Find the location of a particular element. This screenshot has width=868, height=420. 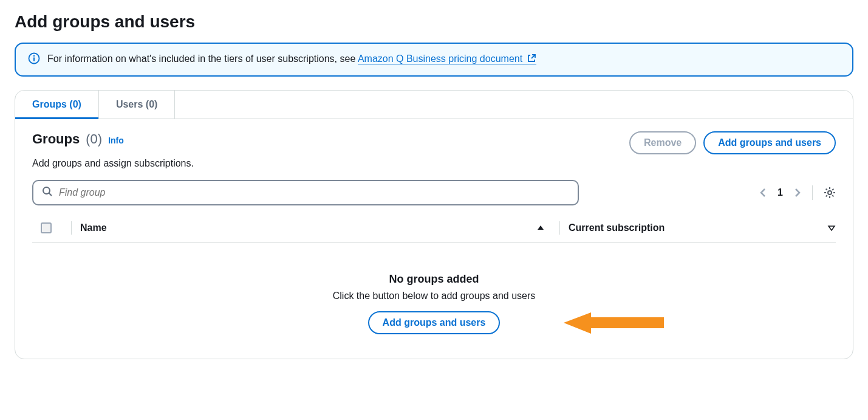

tabs: Groups (0) Users (0) is located at coordinates (434, 105).